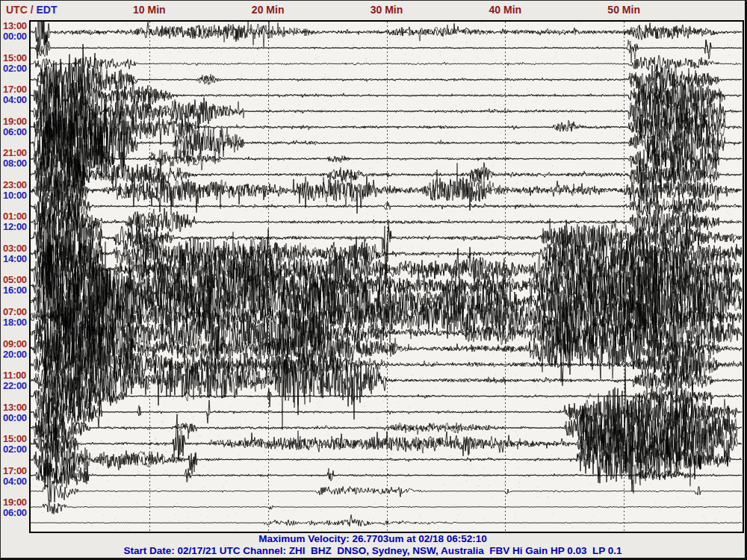 This screenshot has height=560, width=747. Describe the element at coordinates (16, 254) in the screenshot. I see `time-label-pair: 03:0014:00` at that location.